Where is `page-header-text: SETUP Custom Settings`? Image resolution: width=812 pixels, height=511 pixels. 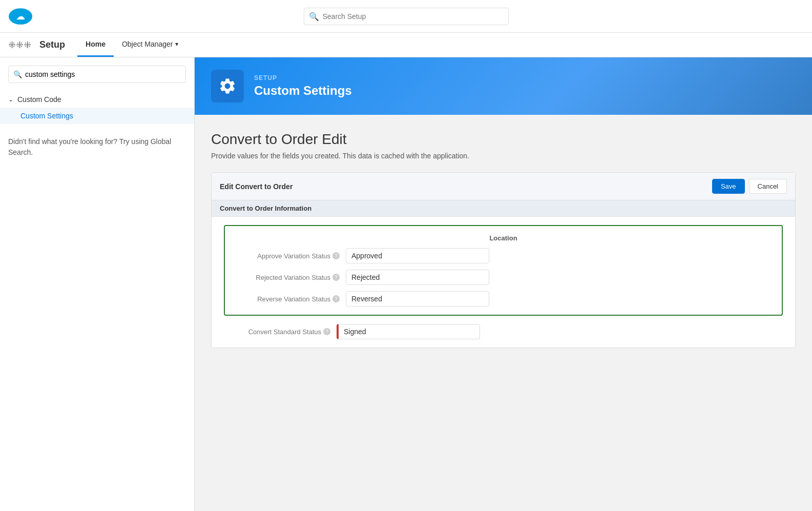 page-header-text: SETUP Custom Settings is located at coordinates (303, 86).